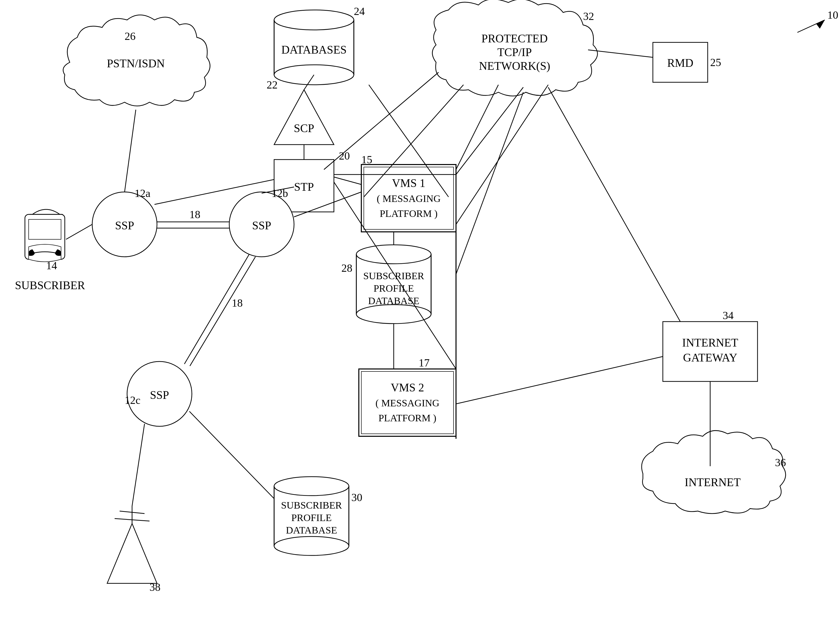  What do you see at coordinates (710, 358) in the screenshot?
I see `internet-gw-label2: GATEWAY` at bounding box center [710, 358].